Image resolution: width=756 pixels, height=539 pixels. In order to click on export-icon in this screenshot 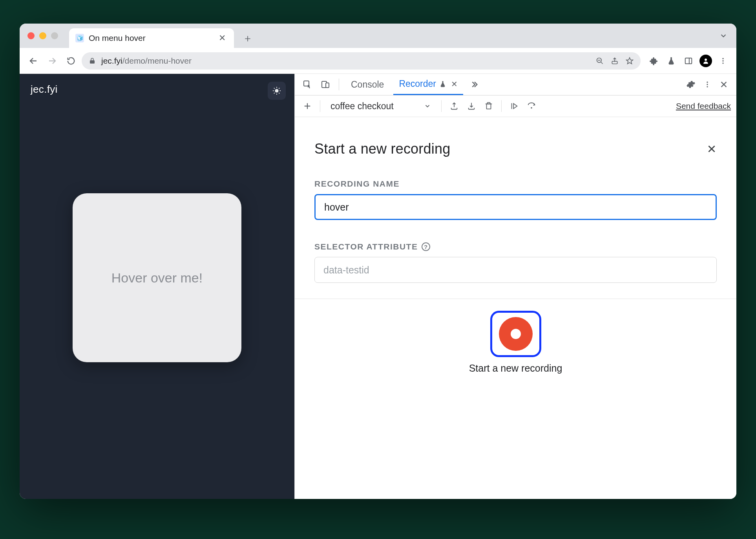, I will do `click(454, 106)`.